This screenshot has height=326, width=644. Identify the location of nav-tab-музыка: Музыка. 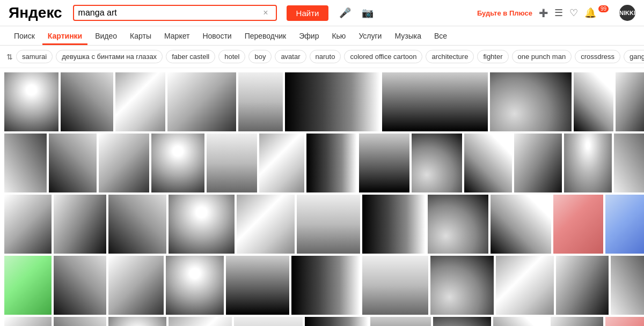
(408, 36).